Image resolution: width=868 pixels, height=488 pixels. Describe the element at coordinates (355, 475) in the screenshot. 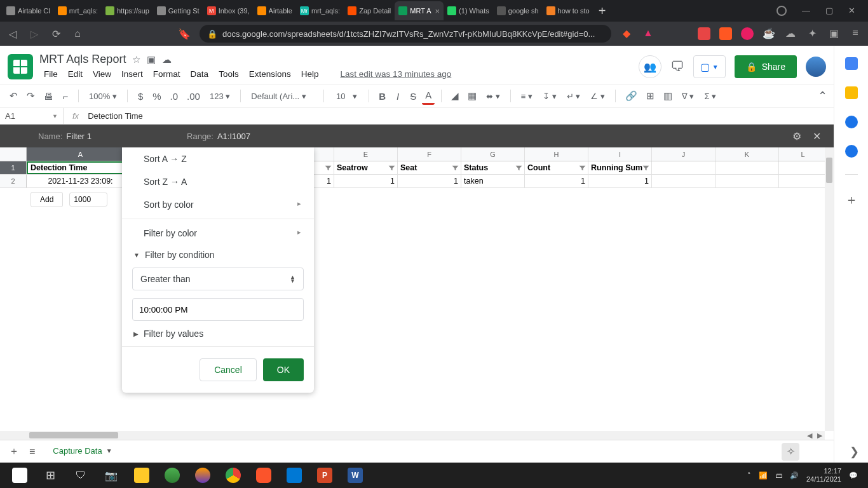

I see `word-app: W` at that location.